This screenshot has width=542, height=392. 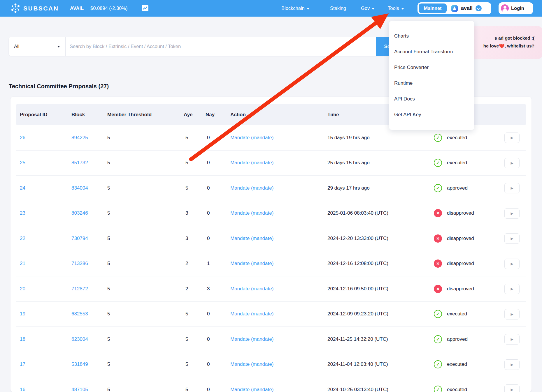 What do you see at coordinates (23, 389) in the screenshot?
I see `proposal-id-link: 16` at bounding box center [23, 389].